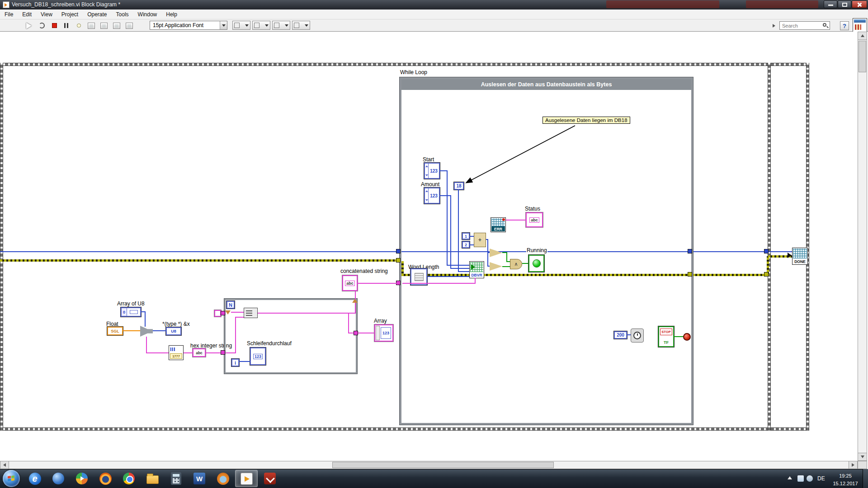 This screenshot has height=488, width=868. I want to click on menu-tools: Tools, so click(123, 14).